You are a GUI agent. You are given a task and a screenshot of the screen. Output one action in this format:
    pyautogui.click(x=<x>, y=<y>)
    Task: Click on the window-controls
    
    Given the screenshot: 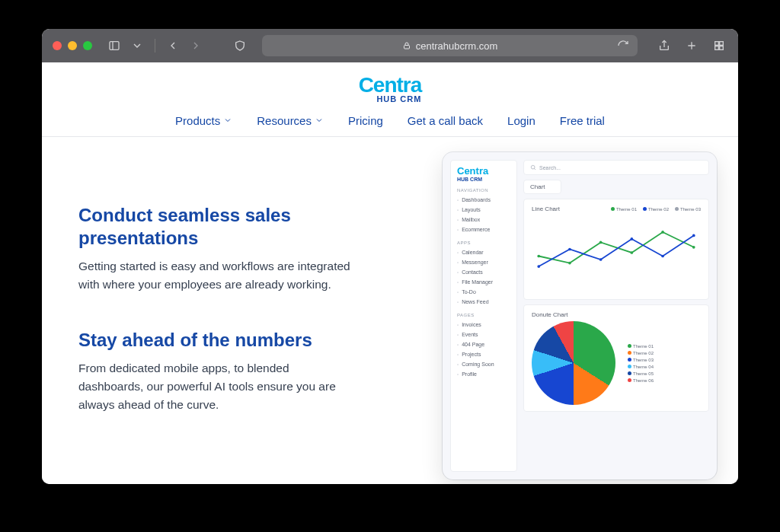 What is the action you would take?
    pyautogui.click(x=72, y=46)
    